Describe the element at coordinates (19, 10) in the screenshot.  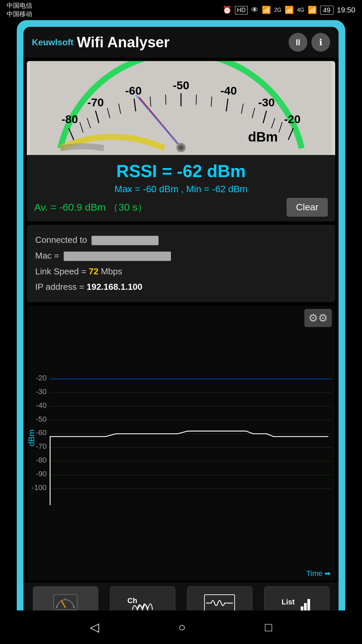
I see `carrier-info: 中国电信 中国移动` at that location.